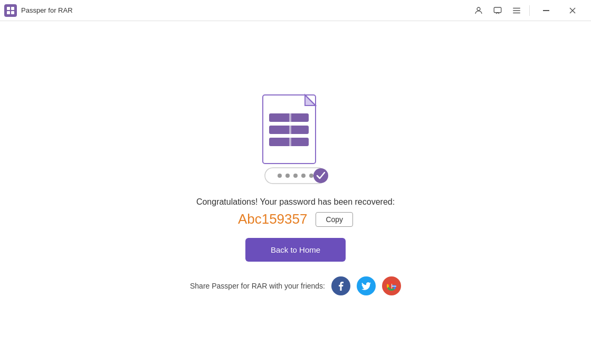  Describe the element at coordinates (546, 11) in the screenshot. I see `minimize-button` at that location.